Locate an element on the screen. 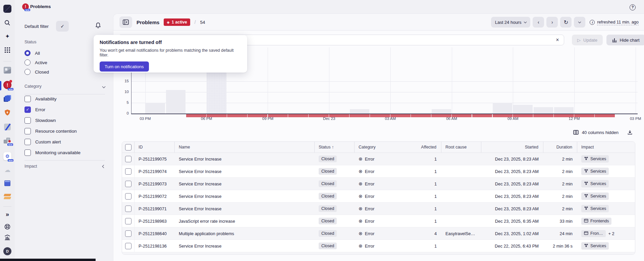 The width and height of the screenshot is (644, 261). impact-section-header: Impact is located at coordinates (65, 166).